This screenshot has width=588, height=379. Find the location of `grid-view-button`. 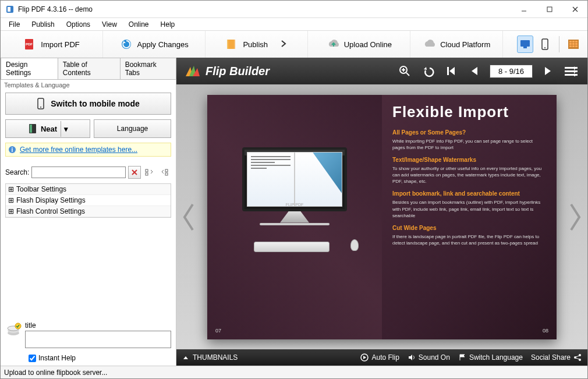

grid-view-button is located at coordinates (573, 44).